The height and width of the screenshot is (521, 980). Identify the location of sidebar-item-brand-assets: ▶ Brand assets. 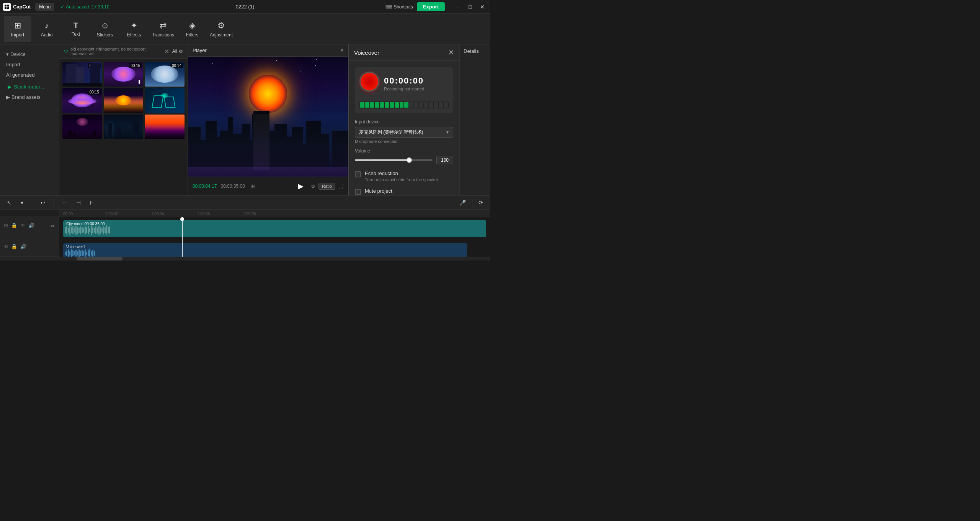
(29, 97).